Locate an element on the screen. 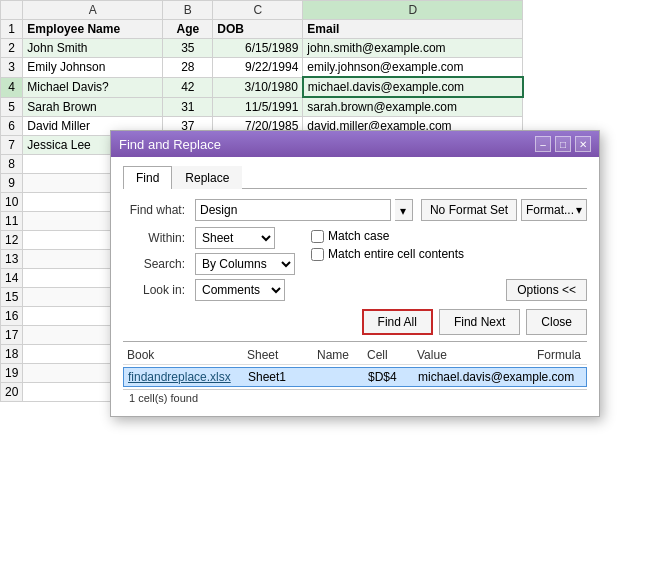  cell-d3: emily.johnson@example.com is located at coordinates (413, 68).